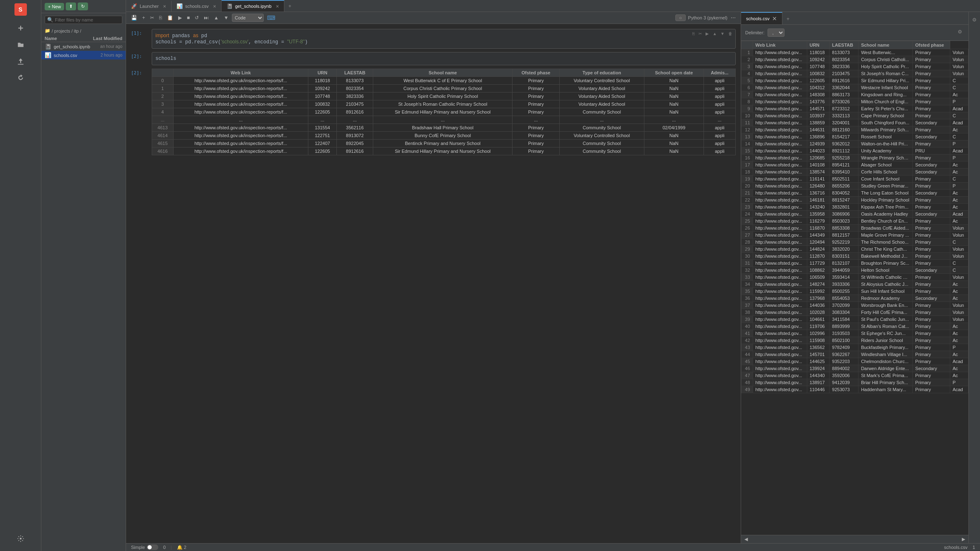 The image size is (980, 551). I want to click on list-item: 24http://www.ofsted.gov...1359583086906O…, so click(855, 214).